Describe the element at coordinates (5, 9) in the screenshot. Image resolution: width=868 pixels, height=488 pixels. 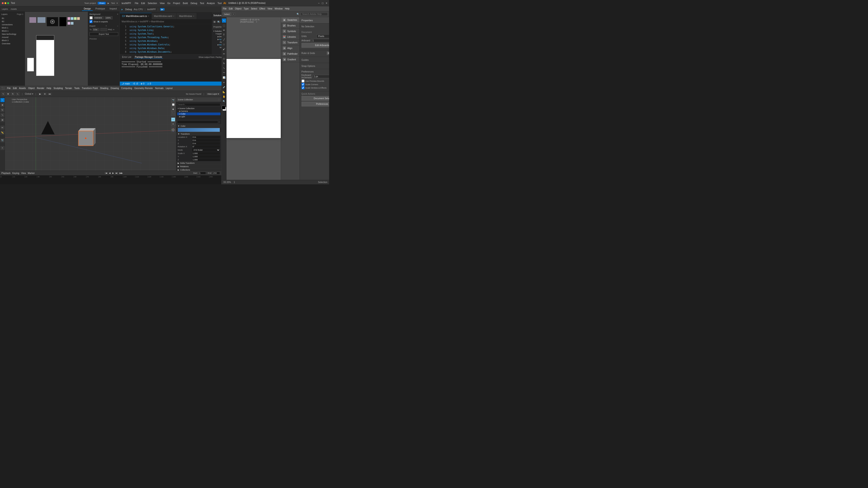
I see `tab-layers: Layers` at that location.